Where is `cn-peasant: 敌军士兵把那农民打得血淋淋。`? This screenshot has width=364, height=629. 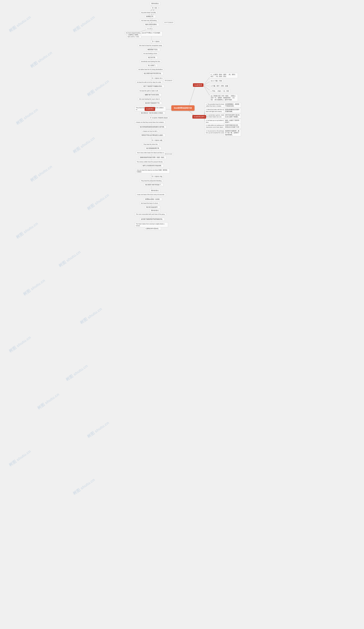 cn-peasant: 敌军士兵把那农民打得血淋淋。 is located at coordinates (153, 166).